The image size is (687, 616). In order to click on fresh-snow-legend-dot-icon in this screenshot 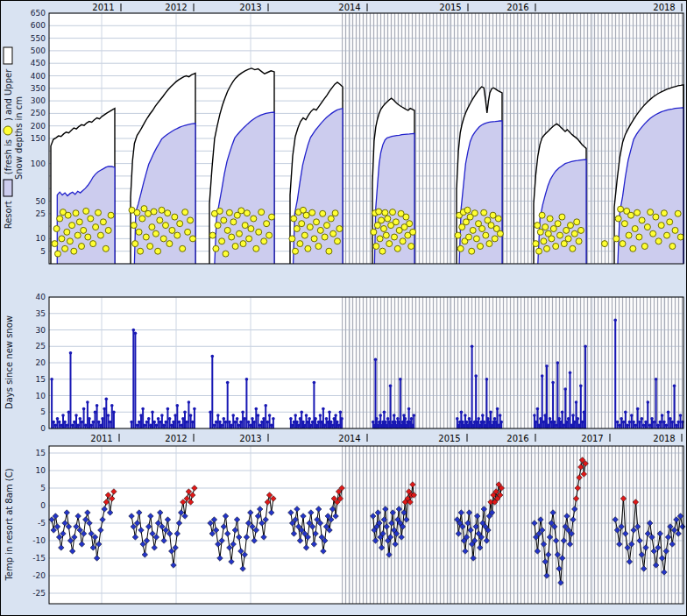, I will do `click(9, 130)`.